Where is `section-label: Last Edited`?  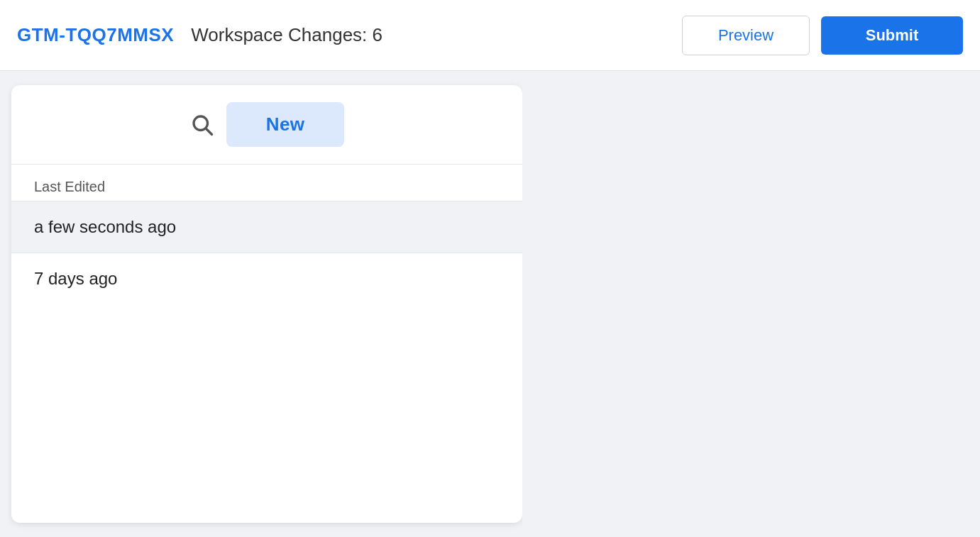
section-label: Last Edited is located at coordinates (267, 183).